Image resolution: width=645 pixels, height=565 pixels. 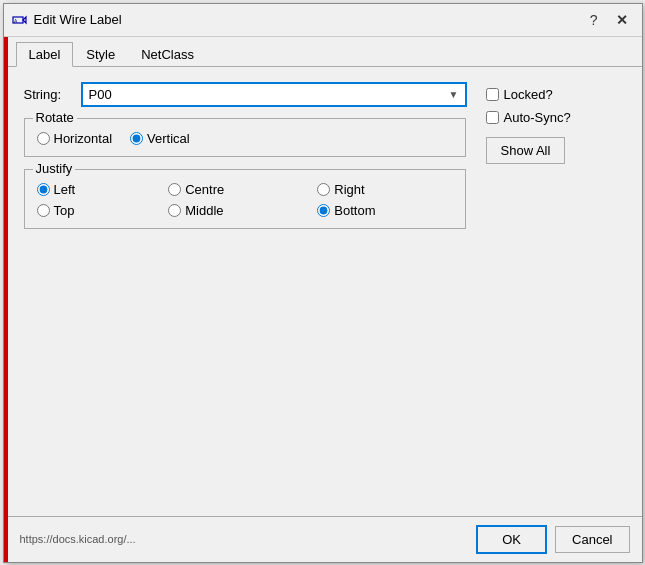 I want to click on rotate-vertical-item: Vertical, so click(x=160, y=138).